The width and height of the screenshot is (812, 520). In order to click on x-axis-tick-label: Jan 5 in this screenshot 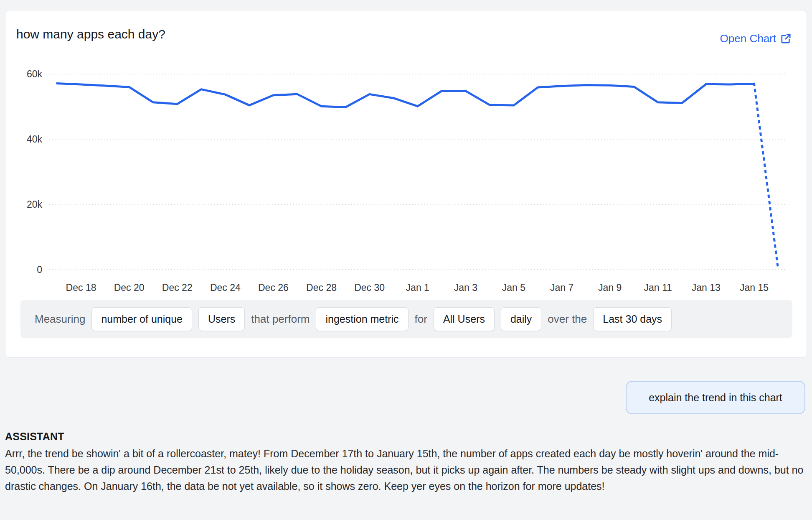, I will do `click(514, 288)`.